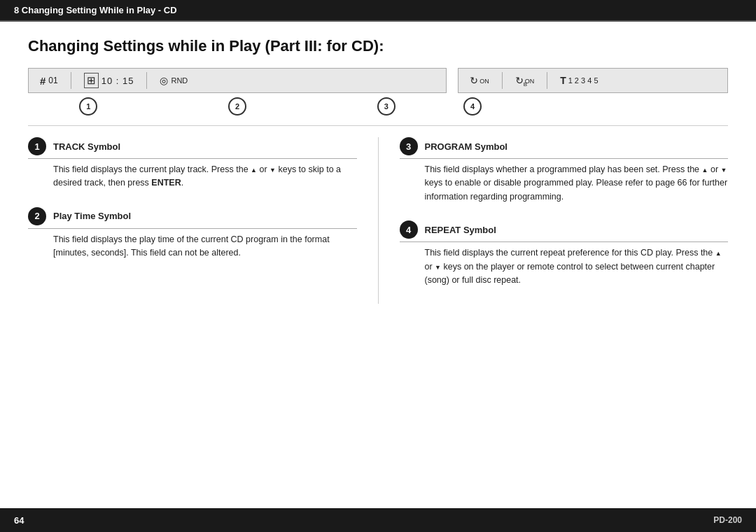  Describe the element at coordinates (584, 80) in the screenshot. I see `track-numbers: 1 2 3 4 5` at that location.